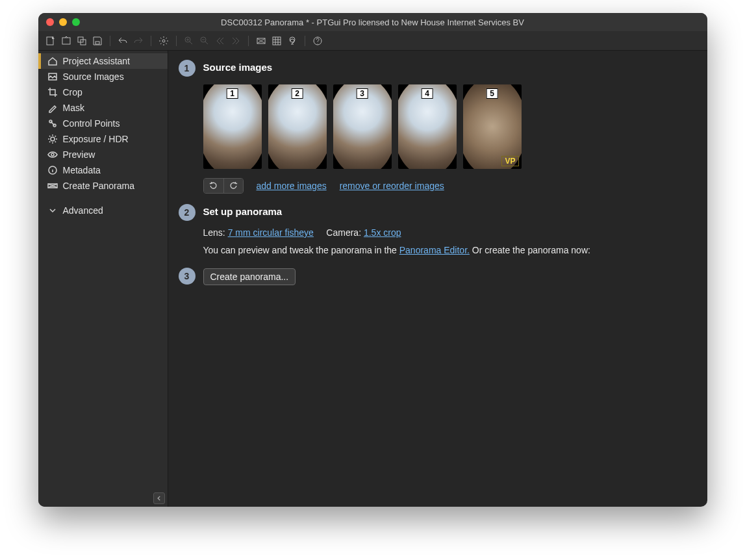 The image size is (745, 560). I want to click on exposure-icon, so click(53, 139).